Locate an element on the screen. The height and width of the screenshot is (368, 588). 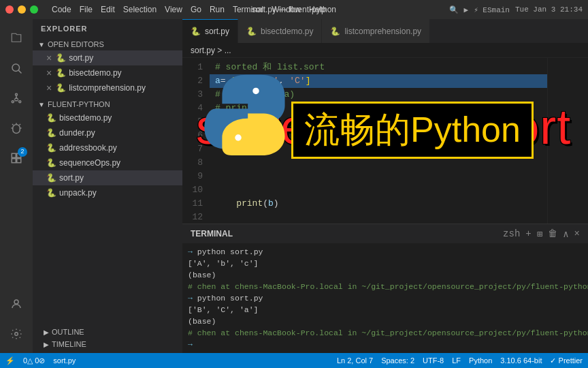
term-line-2: ['A', 'b', 'c'] is located at coordinates (385, 263).